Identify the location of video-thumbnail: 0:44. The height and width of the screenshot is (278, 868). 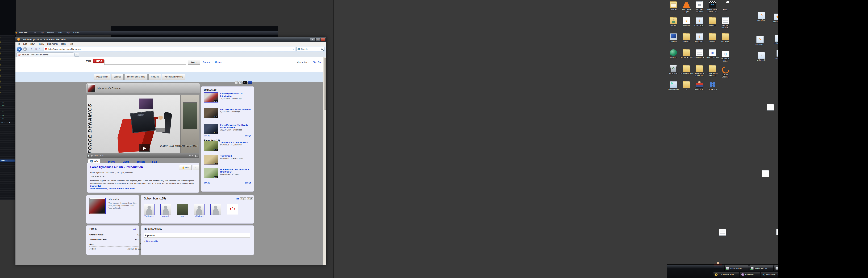
(211, 129).